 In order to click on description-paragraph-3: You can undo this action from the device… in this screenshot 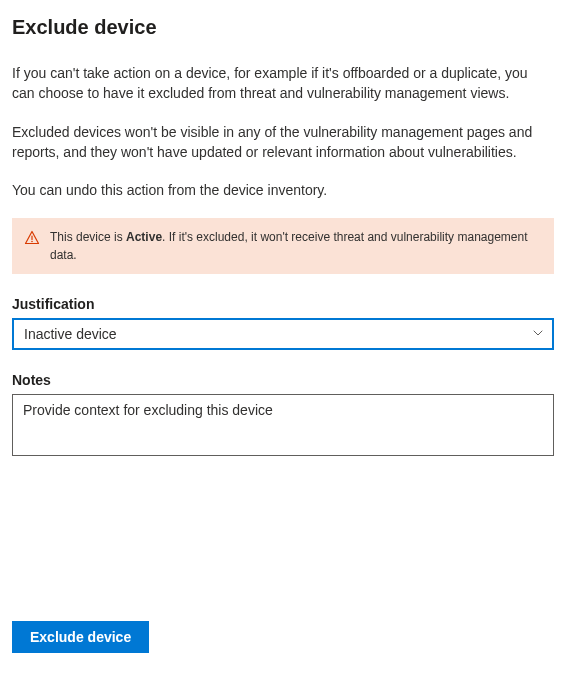, I will do `click(283, 190)`.